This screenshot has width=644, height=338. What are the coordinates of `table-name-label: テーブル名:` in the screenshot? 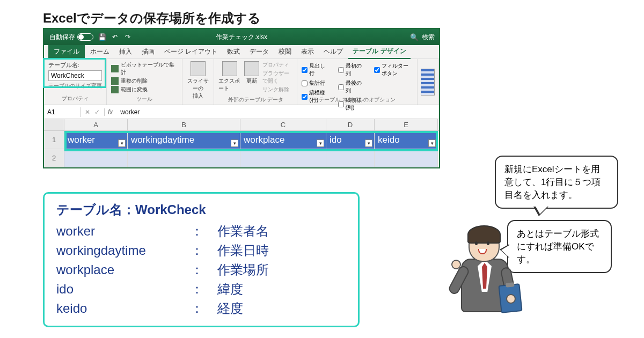 It's located at (75, 65).